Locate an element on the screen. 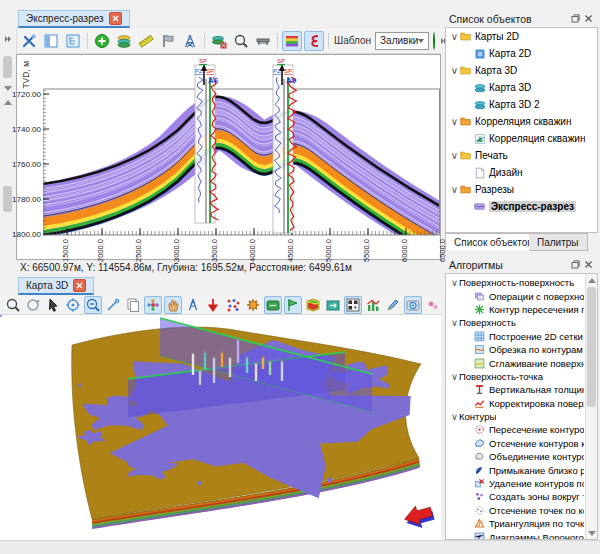 The width and height of the screenshot is (600, 554). layers-icon is located at coordinates (124, 41).